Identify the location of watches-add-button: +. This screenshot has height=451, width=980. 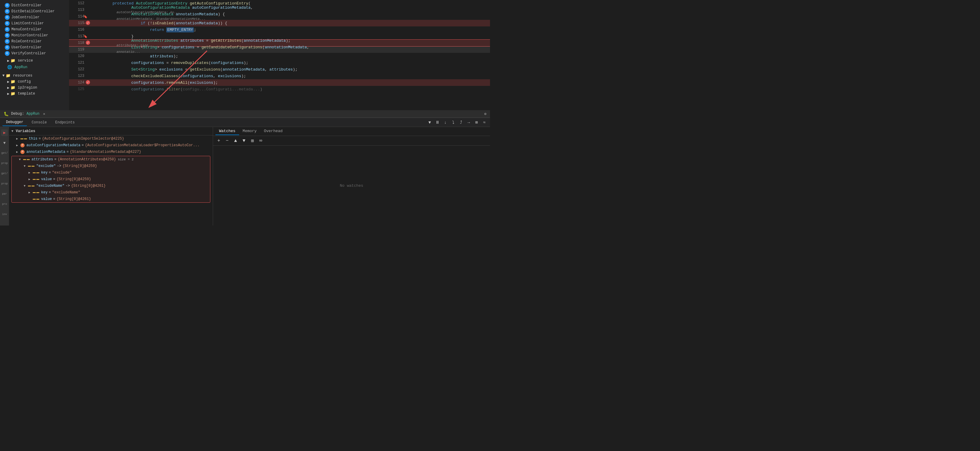
(219, 141).